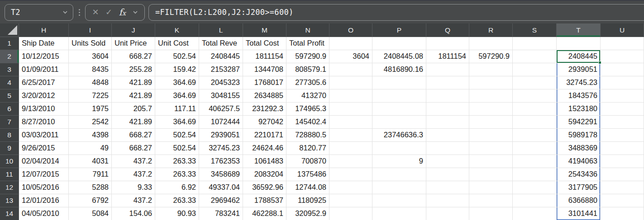 This screenshot has height=220, width=644. I want to click on column-header-T: T, so click(578, 30).